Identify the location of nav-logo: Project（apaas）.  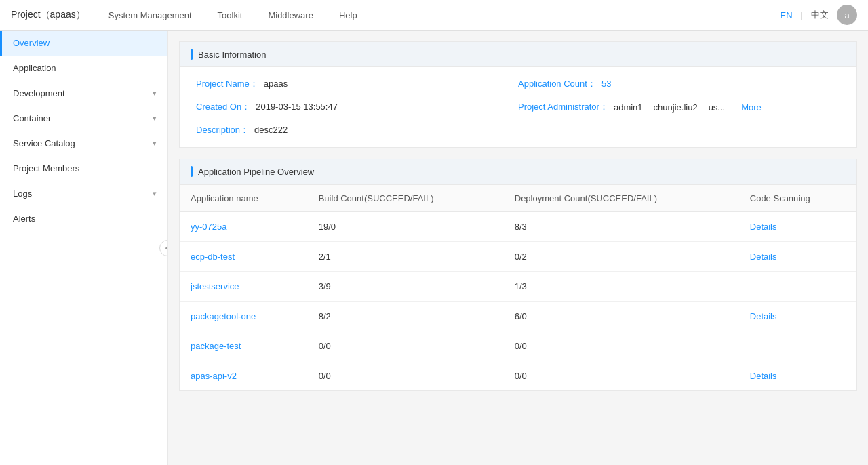
(48, 15).